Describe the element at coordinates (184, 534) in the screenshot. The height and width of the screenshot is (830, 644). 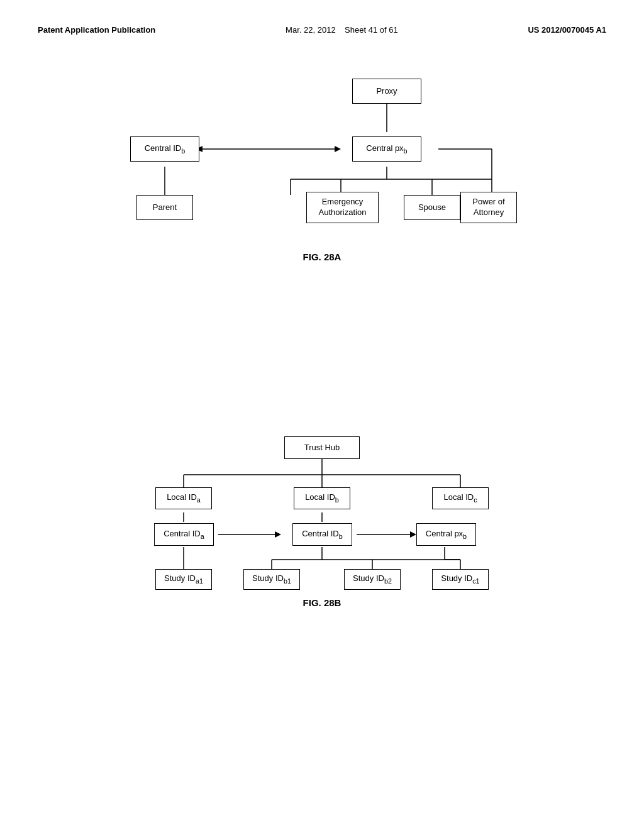
I see `central-id-a-label: Central IDa` at that location.